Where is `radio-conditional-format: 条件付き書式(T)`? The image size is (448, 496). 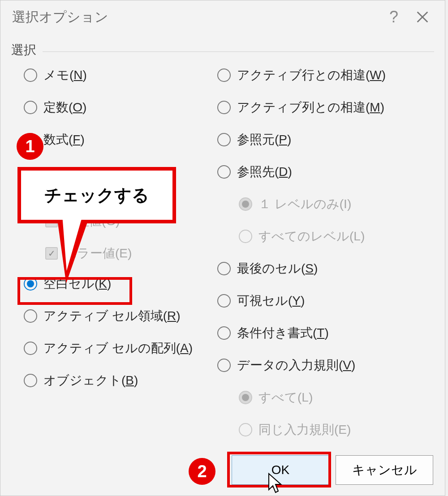 radio-conditional-format: 条件付き書式(T) is located at coordinates (326, 333).